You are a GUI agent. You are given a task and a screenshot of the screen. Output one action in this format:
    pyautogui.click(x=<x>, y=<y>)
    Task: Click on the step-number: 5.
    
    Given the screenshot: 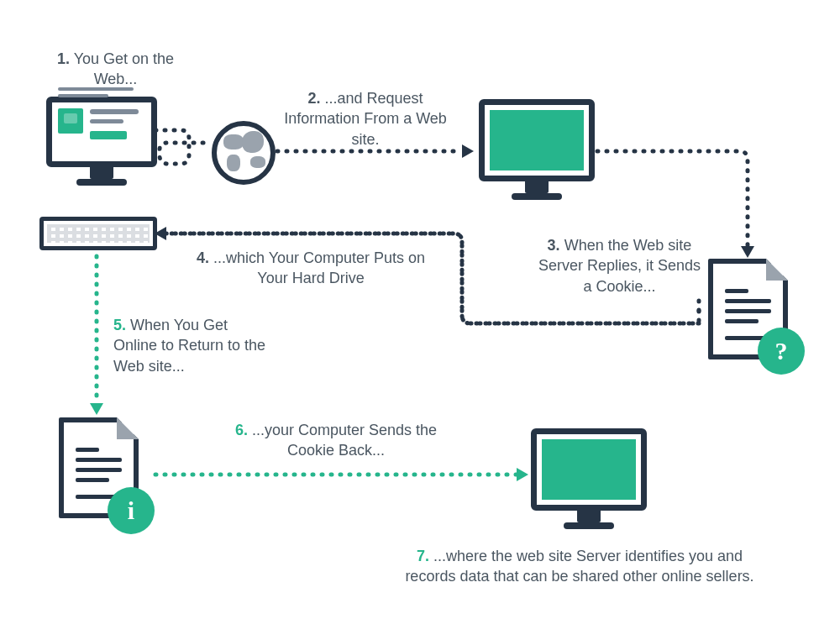 What is the action you would take?
    pyautogui.click(x=119, y=325)
    